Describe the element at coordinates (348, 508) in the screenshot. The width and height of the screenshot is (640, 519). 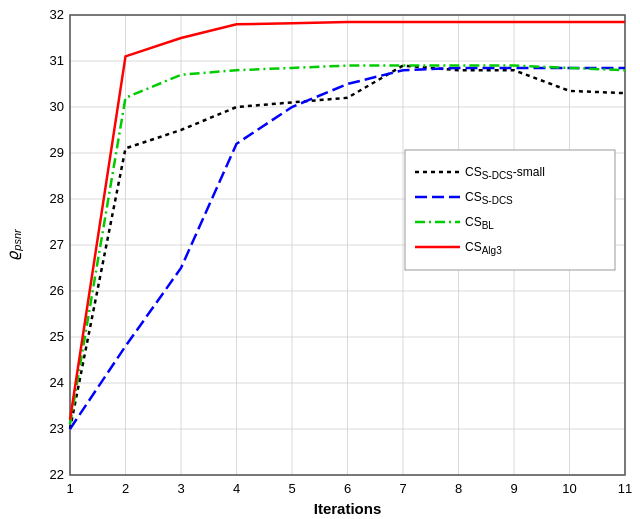
I see `x-axis-label: Iterations` at that location.